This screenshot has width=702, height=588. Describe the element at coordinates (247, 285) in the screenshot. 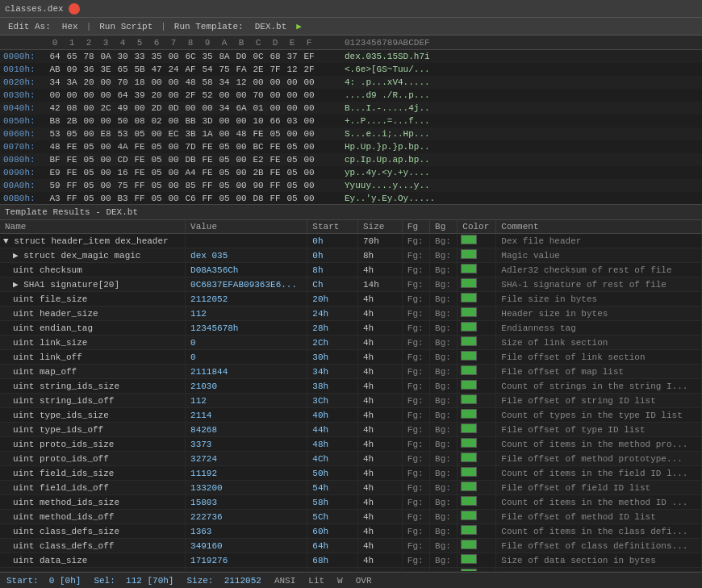

I see `row-value: 0C6837EFAB09363E6...` at that location.